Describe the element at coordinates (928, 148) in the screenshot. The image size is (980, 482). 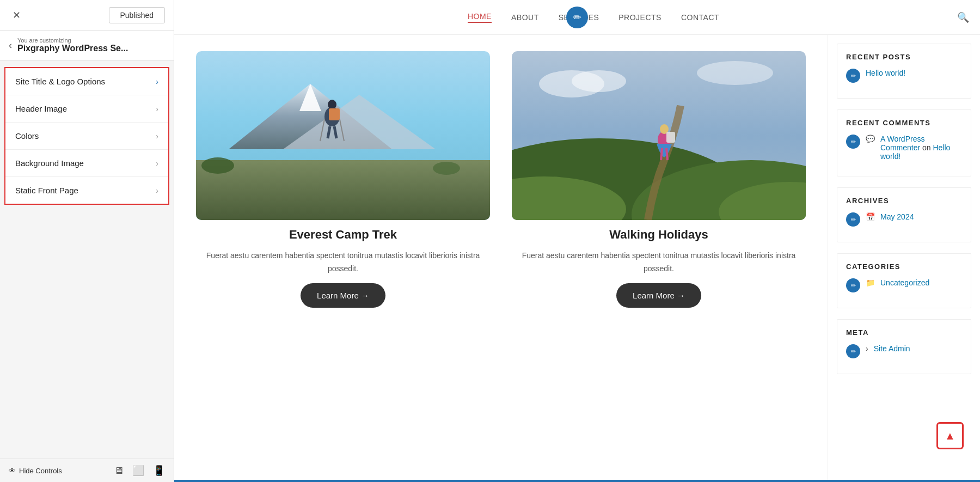
I see `comment-on: on` at that location.